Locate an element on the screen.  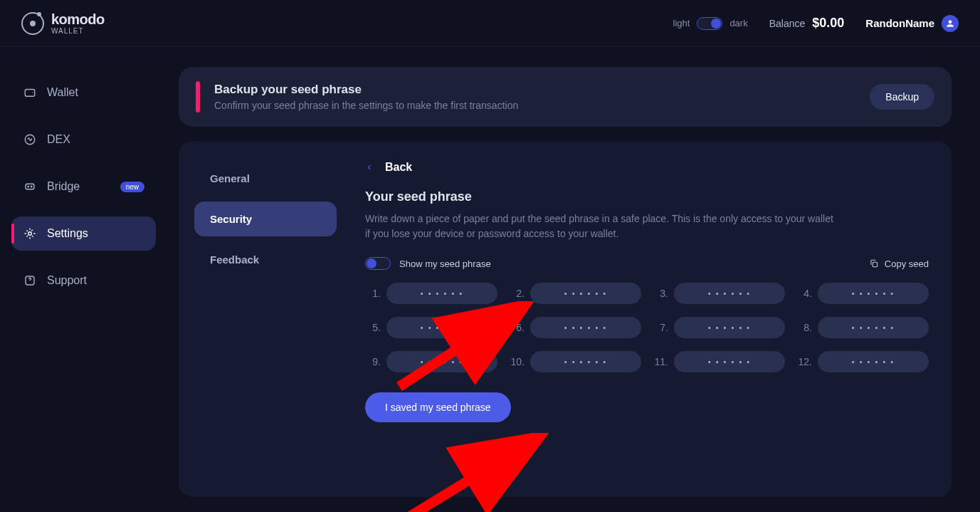
show-seed-label: Show my seed phrase is located at coordinates (446, 263).